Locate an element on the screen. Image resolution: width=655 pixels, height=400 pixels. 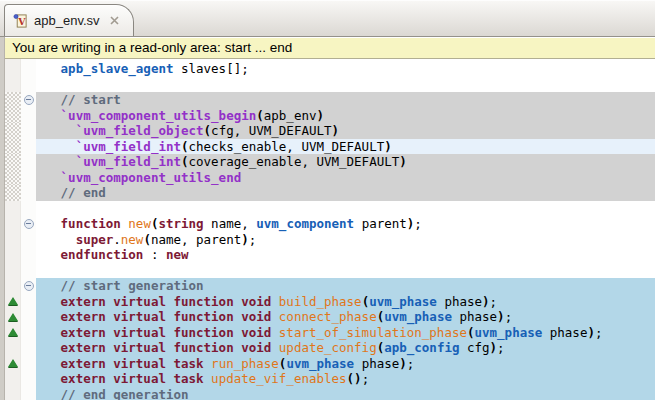
code-line-text: apb_slave_agent slaves[]; is located at coordinates (346, 69).